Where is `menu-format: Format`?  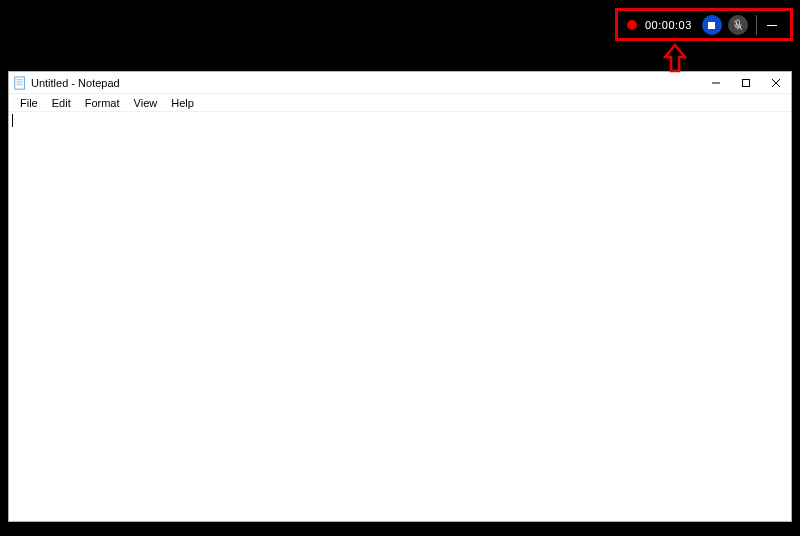
menu-format: Format is located at coordinates (102, 103).